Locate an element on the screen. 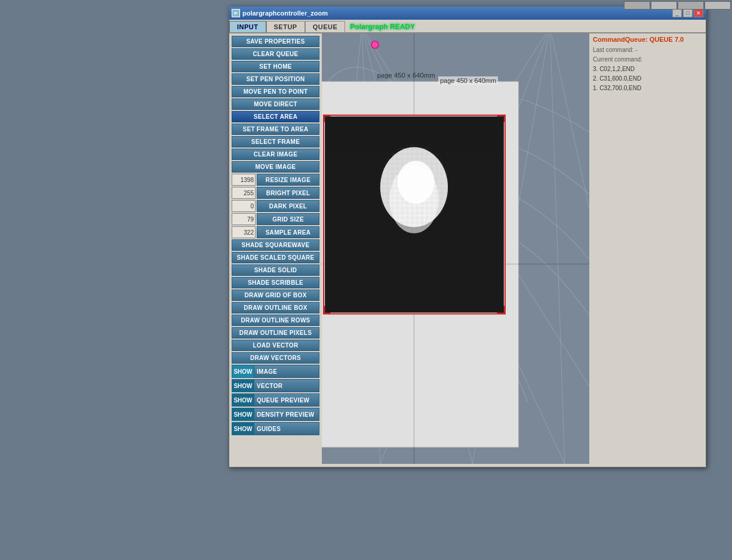  bright-pixel-button: BRIGHT PIXEL is located at coordinates (288, 193).